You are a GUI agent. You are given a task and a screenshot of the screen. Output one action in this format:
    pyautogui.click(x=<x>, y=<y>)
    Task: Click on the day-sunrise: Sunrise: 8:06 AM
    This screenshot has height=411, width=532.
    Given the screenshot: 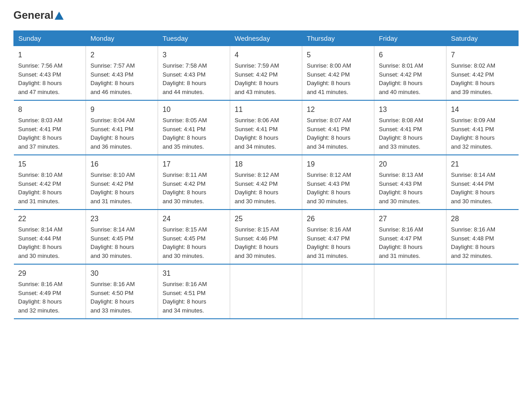 What is the action you would take?
    pyautogui.click(x=266, y=120)
    